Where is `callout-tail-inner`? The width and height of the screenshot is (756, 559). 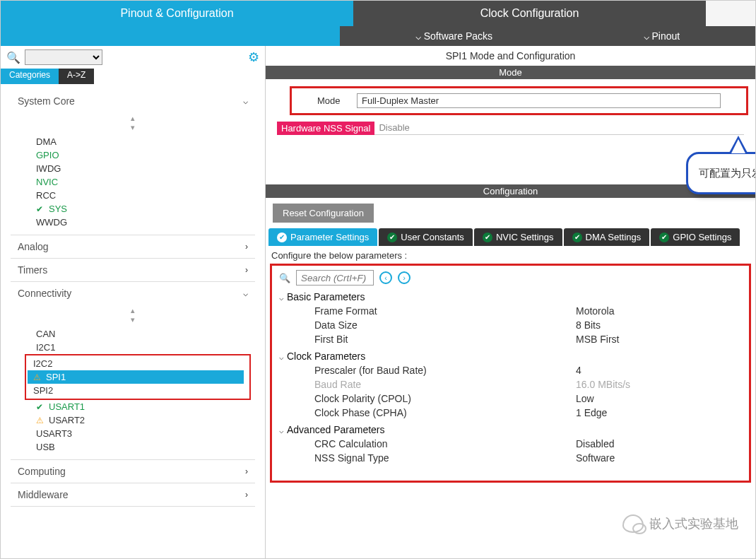 callout-tail-inner is located at coordinates (738, 146).